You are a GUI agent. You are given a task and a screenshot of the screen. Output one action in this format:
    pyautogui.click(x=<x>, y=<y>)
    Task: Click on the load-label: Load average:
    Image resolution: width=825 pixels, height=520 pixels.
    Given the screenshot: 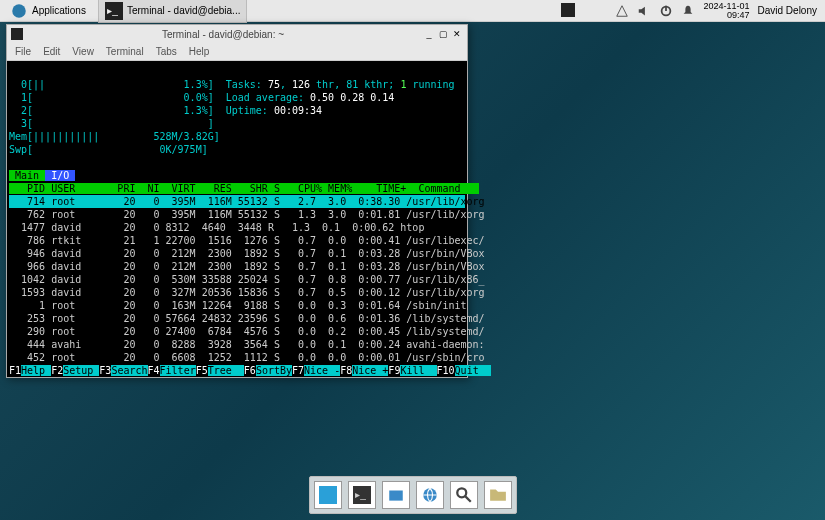 What is the action you would take?
    pyautogui.click(x=268, y=98)
    